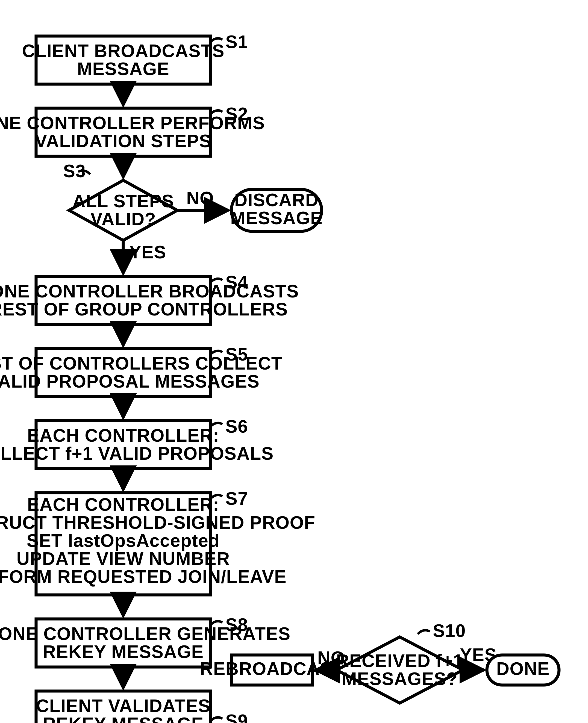 The height and width of the screenshot is (723, 588). I want to click on node-s10: RECEIVED f+1 MESSAGES? S10, so click(401, 662).